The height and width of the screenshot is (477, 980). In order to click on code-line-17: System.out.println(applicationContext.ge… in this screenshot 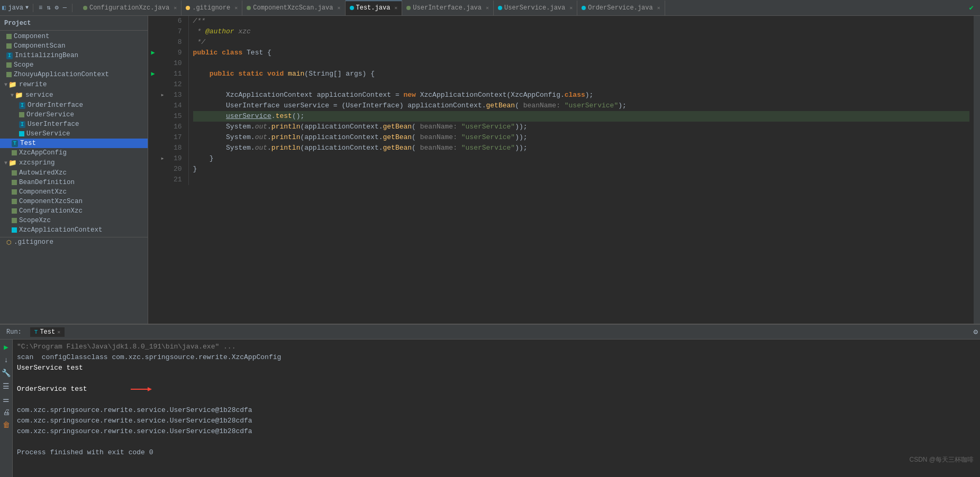, I will do `click(581, 137)`.